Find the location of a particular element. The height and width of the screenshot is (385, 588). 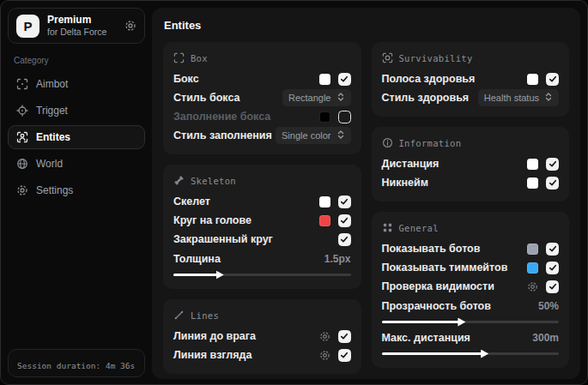

setting-row: Полоса здоровья is located at coordinates (470, 79).